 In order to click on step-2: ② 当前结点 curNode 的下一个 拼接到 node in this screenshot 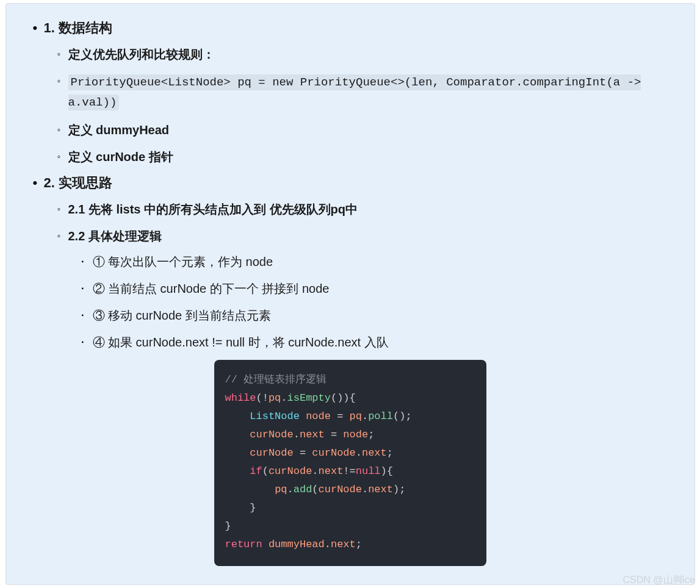, I will do `click(381, 289)`.